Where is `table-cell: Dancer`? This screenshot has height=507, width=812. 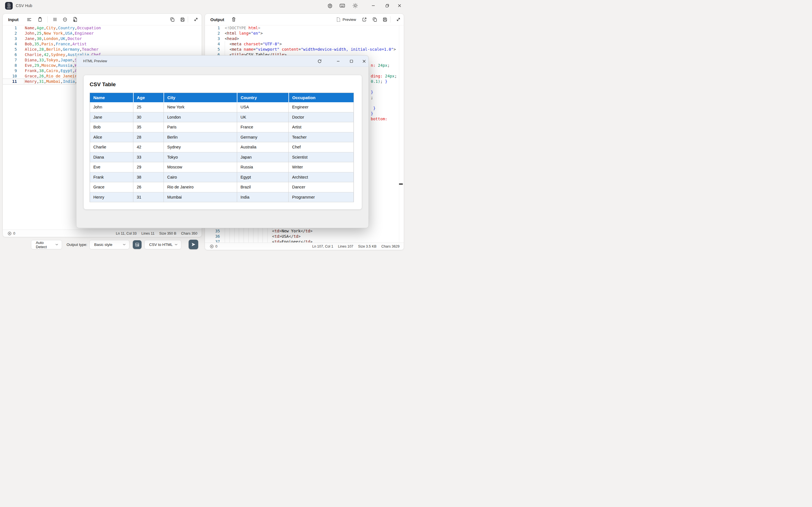
table-cell: Dancer is located at coordinates (321, 187).